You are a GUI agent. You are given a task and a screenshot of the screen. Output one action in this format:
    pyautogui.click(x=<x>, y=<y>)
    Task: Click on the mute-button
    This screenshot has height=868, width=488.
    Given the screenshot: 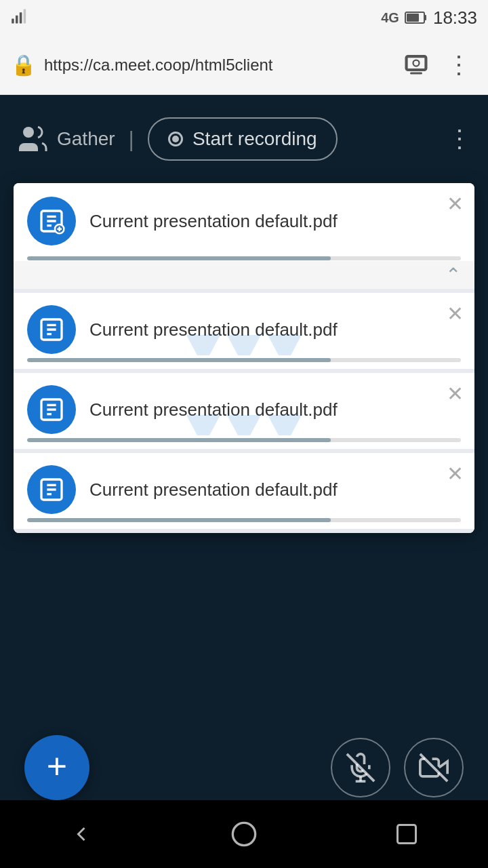 What is the action you would take?
    pyautogui.click(x=361, y=768)
    